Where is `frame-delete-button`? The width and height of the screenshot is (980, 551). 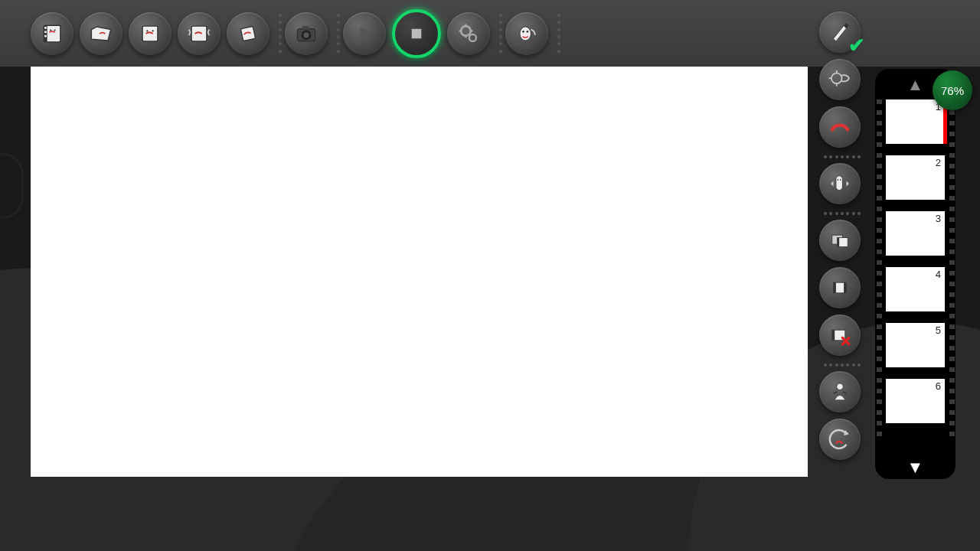
frame-delete-button is located at coordinates (840, 335).